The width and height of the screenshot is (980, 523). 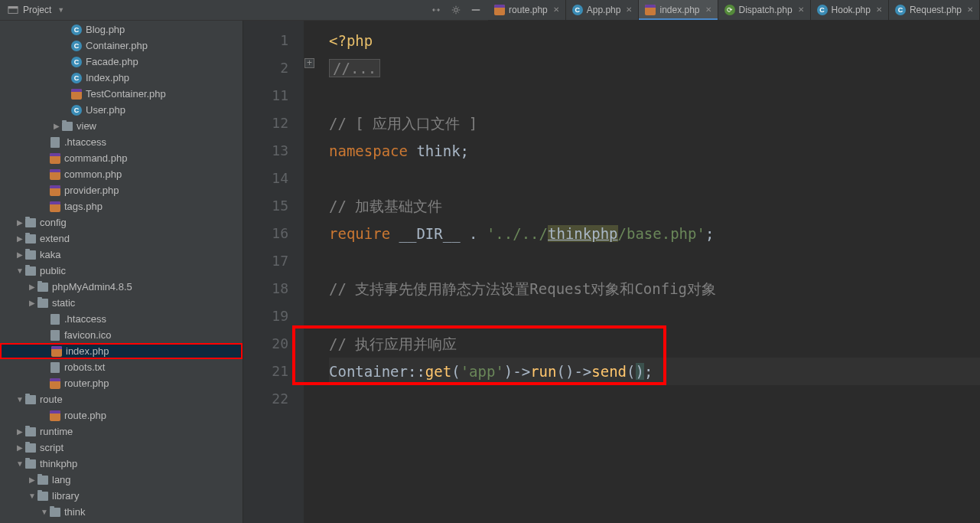 I want to click on tree-item-label: think, so click(x=75, y=512).